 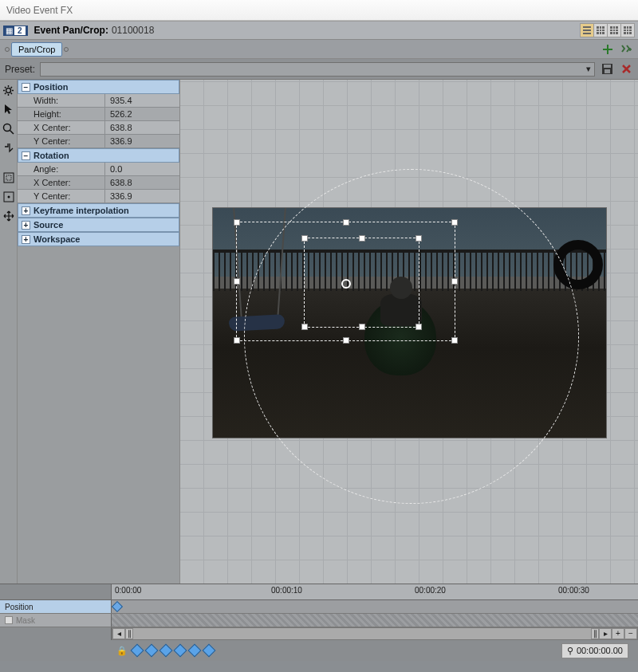 I want to click on preset-label: Preset:, so click(x=20, y=69).